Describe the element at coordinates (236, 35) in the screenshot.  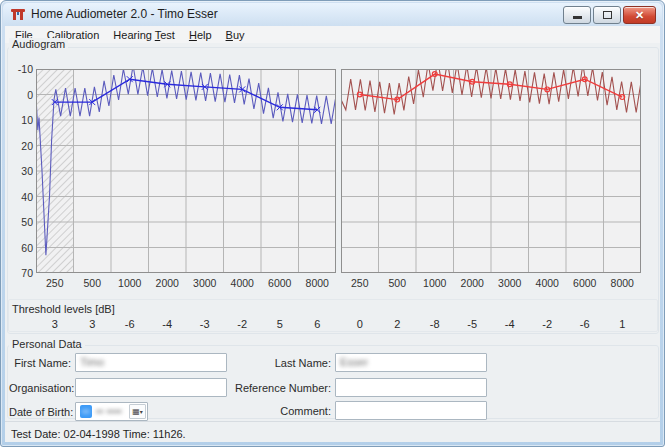
I see `menu-item-buy: Buy` at that location.